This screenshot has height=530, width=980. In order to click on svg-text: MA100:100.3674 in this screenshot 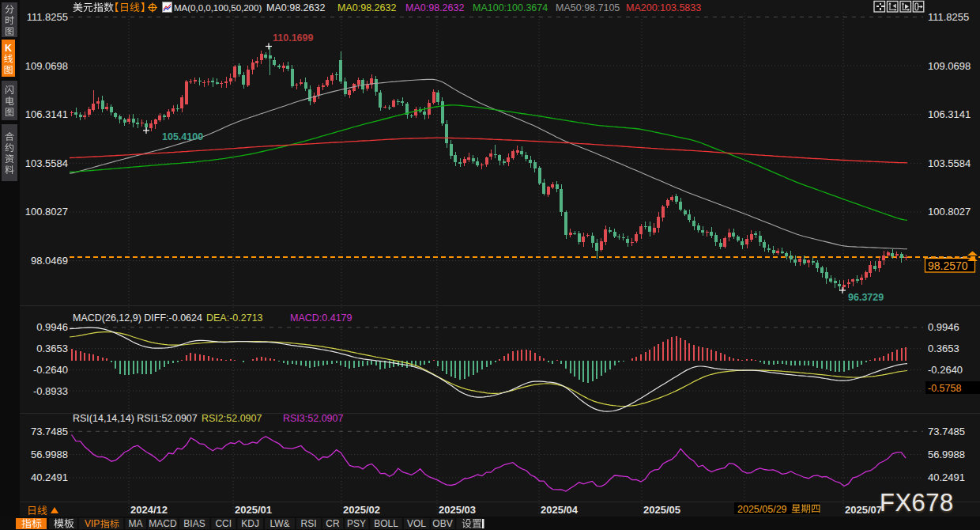, I will do `click(511, 8)`.